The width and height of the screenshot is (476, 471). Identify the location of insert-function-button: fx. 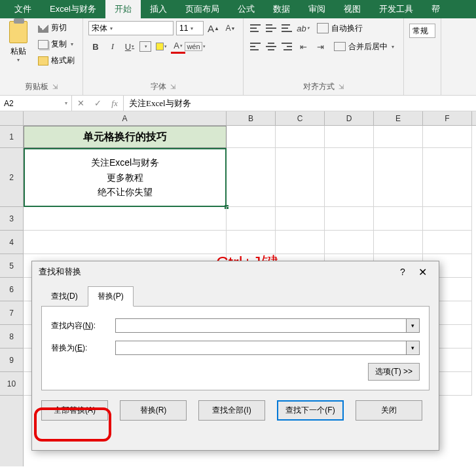
(115, 104).